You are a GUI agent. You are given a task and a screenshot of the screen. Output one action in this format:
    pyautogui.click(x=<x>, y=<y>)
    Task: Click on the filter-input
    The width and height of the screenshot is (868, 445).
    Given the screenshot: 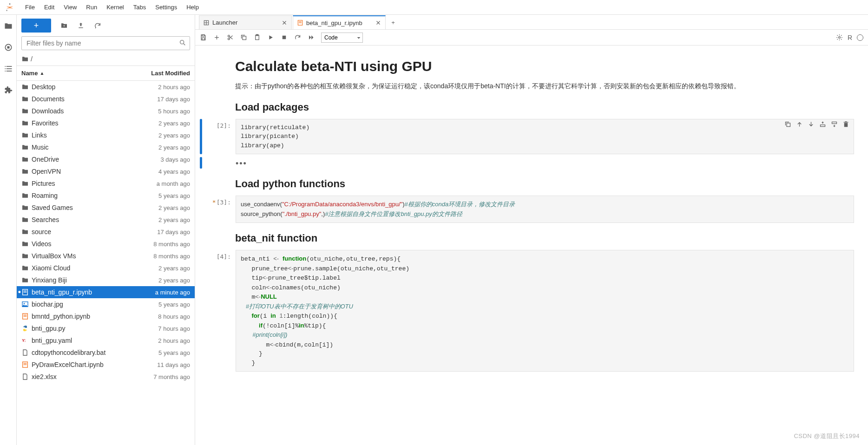 What is the action you would take?
    pyautogui.click(x=106, y=43)
    